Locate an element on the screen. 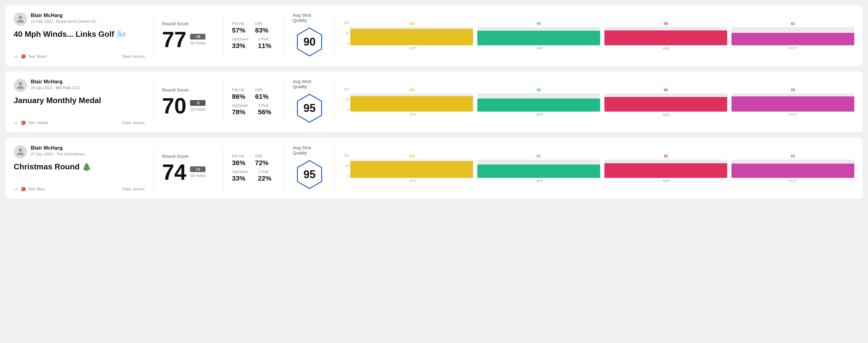 Image resolution: width=868 pixels, height=343 pixels. left-section: Blair McHarg 12 Feb 2022 · Royal North D… is located at coordinates (84, 36).